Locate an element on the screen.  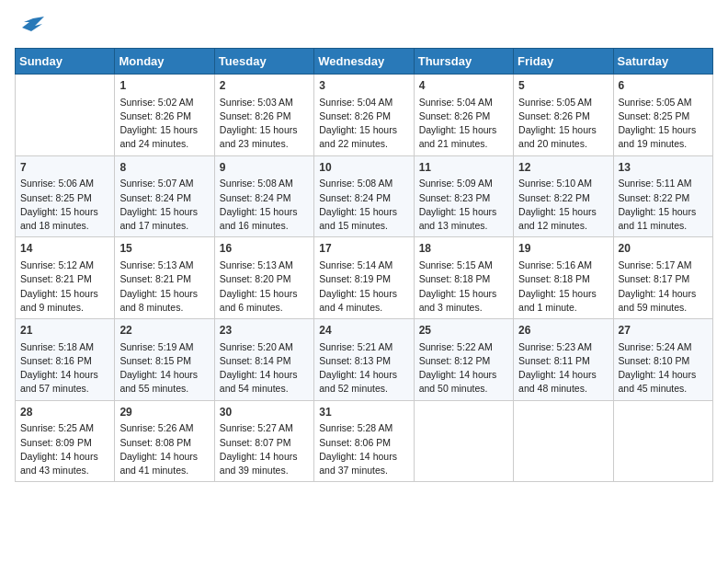
day-info: Sunrise: 5:24 AM Sunset: 8:10 PM Dayligh… is located at coordinates (664, 368).